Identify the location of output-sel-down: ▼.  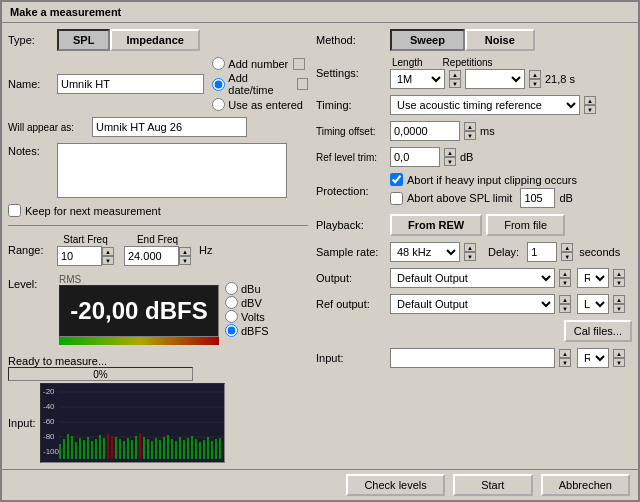
(565, 282).